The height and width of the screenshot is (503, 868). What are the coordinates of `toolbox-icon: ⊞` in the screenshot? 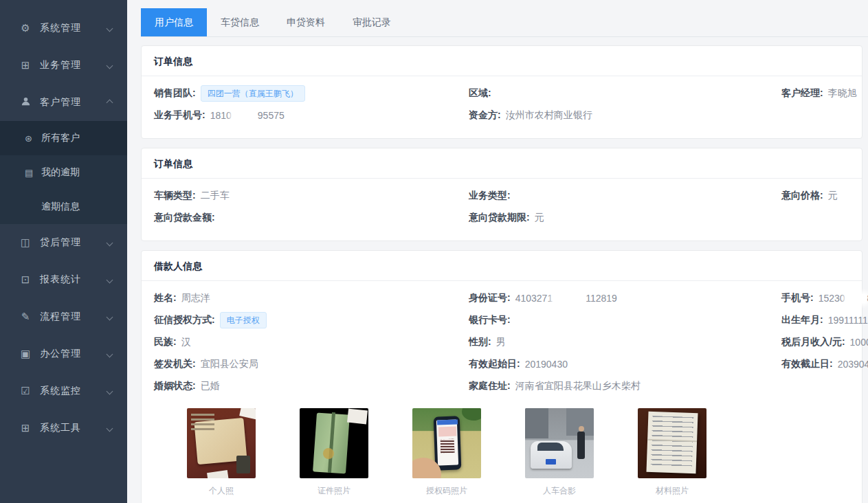 It's located at (25, 428).